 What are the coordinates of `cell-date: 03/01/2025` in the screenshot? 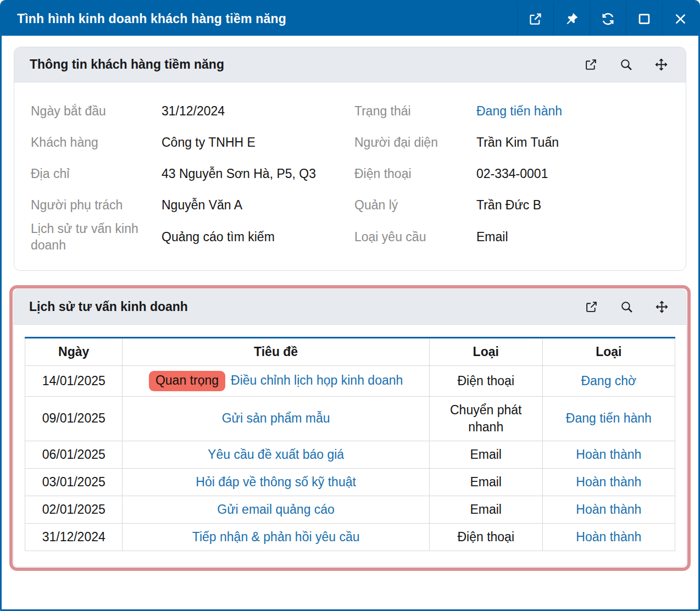 It's located at (74, 482).